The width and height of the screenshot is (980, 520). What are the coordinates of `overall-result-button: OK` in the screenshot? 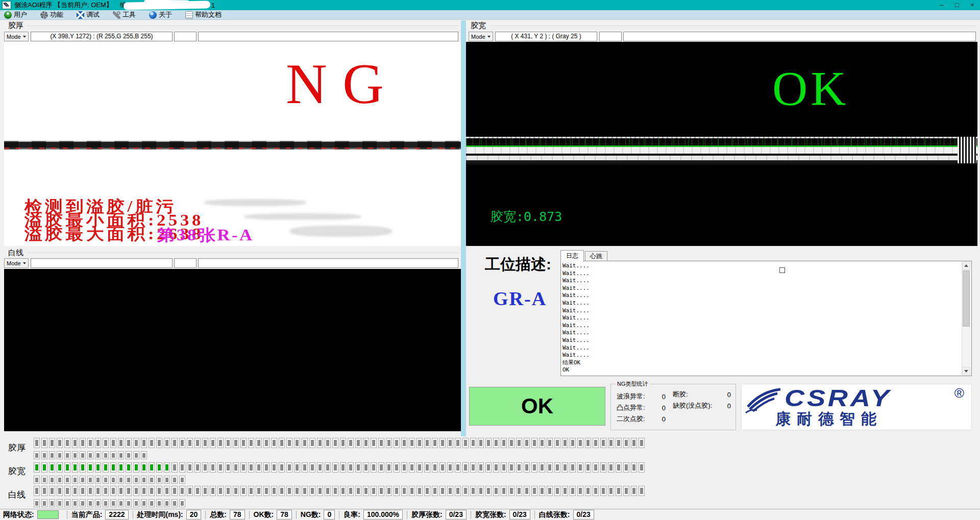 It's located at (537, 406).